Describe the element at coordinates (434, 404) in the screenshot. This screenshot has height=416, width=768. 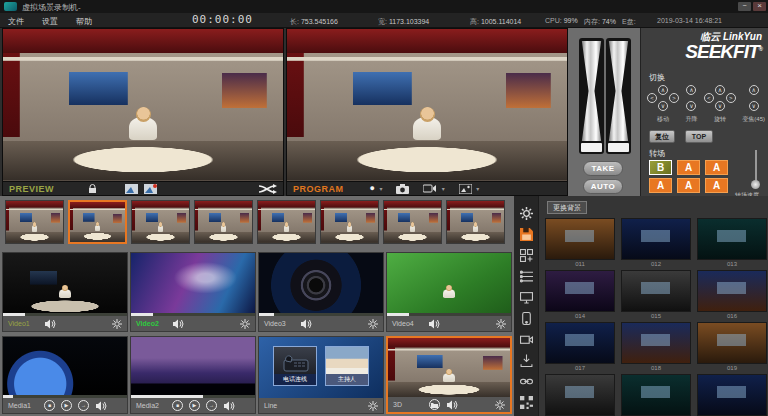
I see `open-folder-button` at that location.